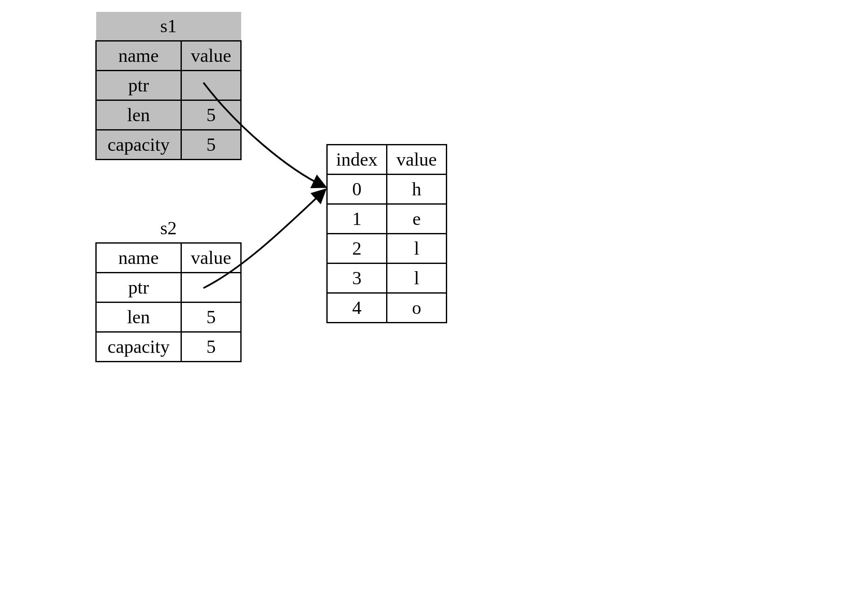  What do you see at coordinates (417, 219) in the screenshot?
I see `heap-row1-value: e` at bounding box center [417, 219].